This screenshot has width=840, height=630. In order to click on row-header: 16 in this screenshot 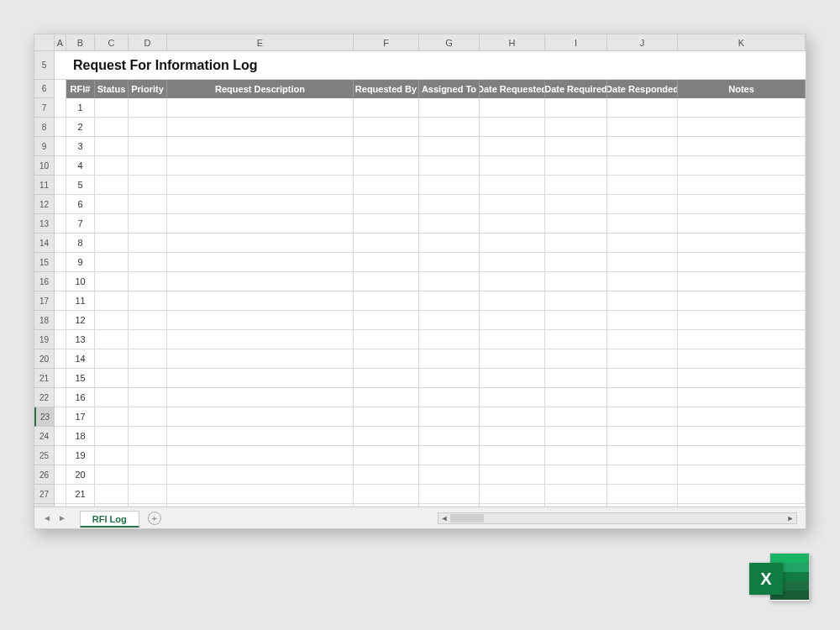, I will do `click(44, 282)`.